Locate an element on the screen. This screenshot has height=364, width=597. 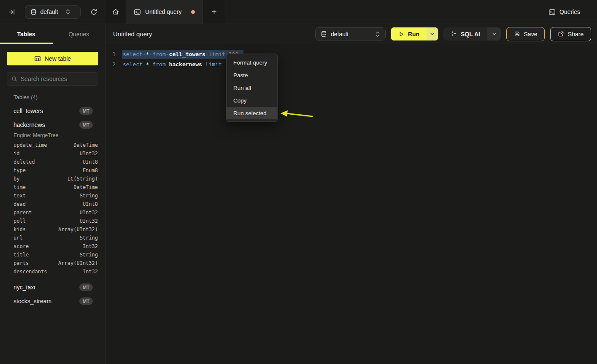
code-line: 2select * from hackernews limit is located at coordinates (351, 64).